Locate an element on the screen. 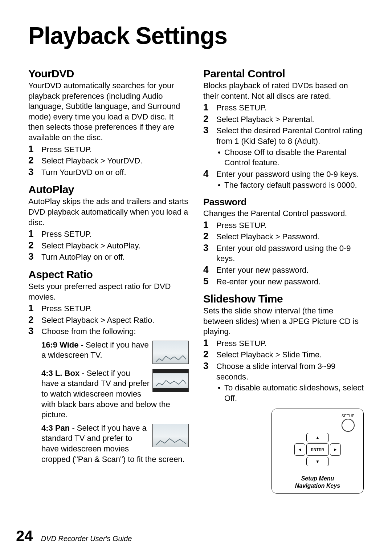 This screenshot has width=392, height=560. step-text: Select the desired Parental Control rati… is located at coordinates (289, 136).